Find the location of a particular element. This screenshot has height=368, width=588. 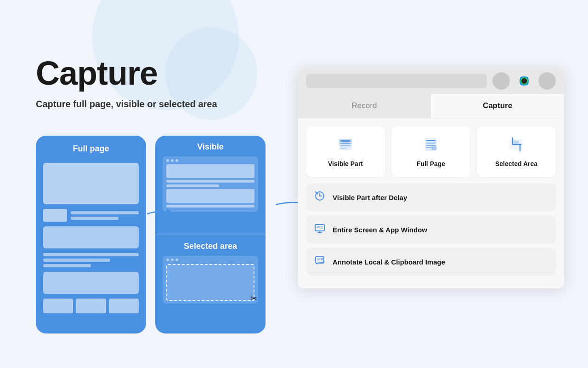

btn-selected-area-label: Selected Area is located at coordinates (516, 164).